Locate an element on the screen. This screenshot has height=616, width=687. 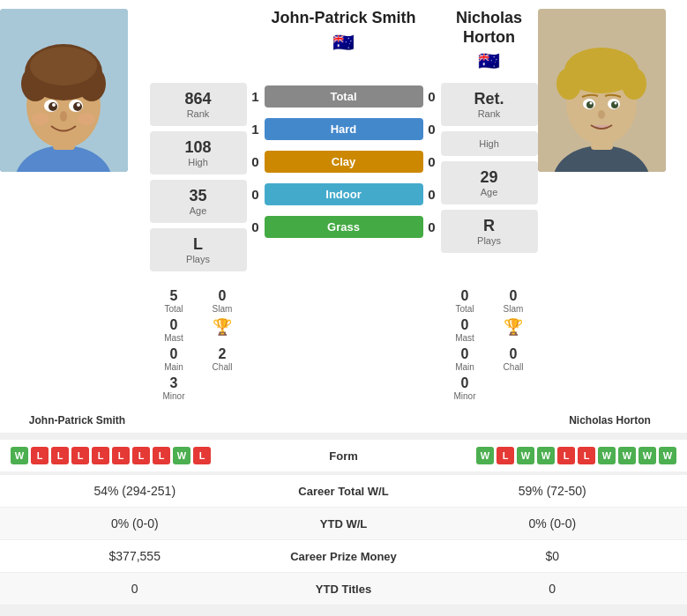
right-chall-stat: 0 Chall is located at coordinates (513, 360).